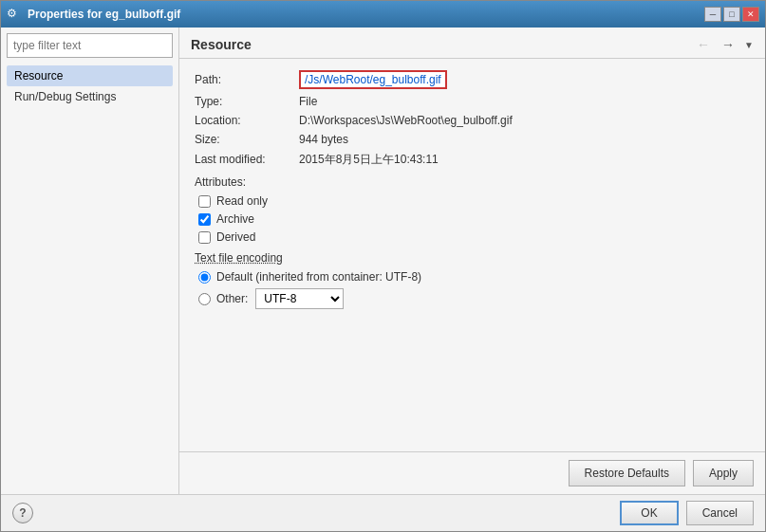 The height and width of the screenshot is (532, 766). I want to click on back-button: ←, so click(703, 45).